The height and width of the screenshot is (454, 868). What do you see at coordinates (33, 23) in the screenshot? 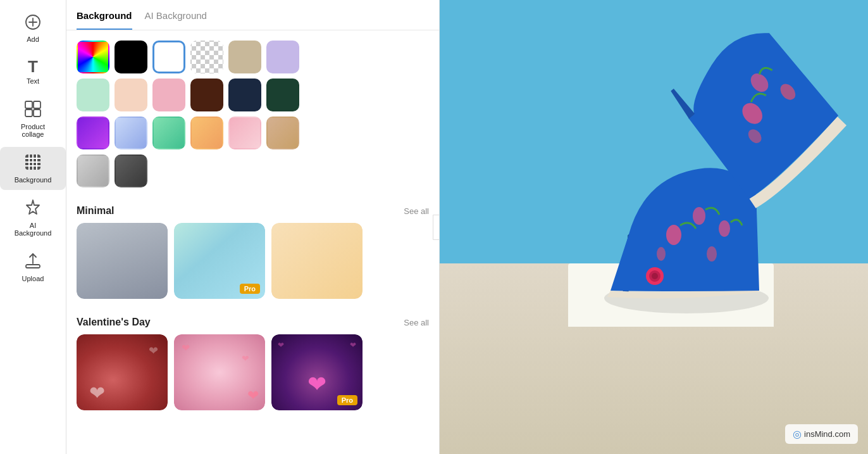
I see `add-icon` at bounding box center [33, 23].